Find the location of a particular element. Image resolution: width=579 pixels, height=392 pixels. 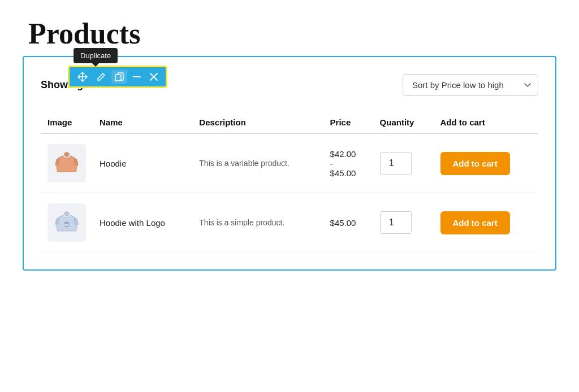

duplicate-icon is located at coordinates (119, 77).